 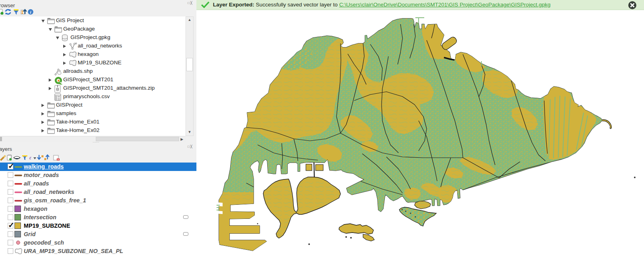 What do you see at coordinates (31, 158) in the screenshot?
I see `svg-text: ε` at bounding box center [31, 158].